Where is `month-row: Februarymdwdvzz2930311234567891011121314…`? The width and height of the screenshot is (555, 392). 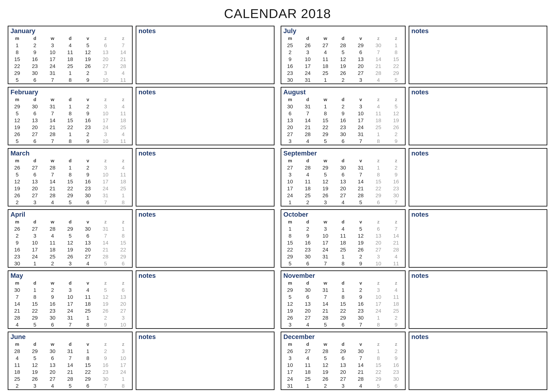 month-row: Februarymdwdvzz2930311234567891011121314… is located at coordinates (141, 116).